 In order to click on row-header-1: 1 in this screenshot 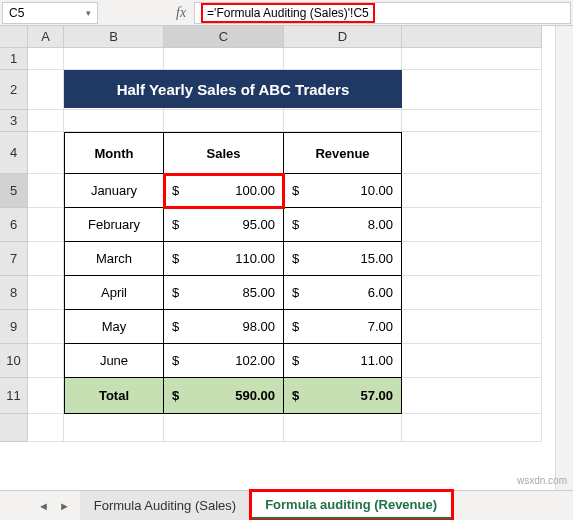, I will do `click(14, 59)`.